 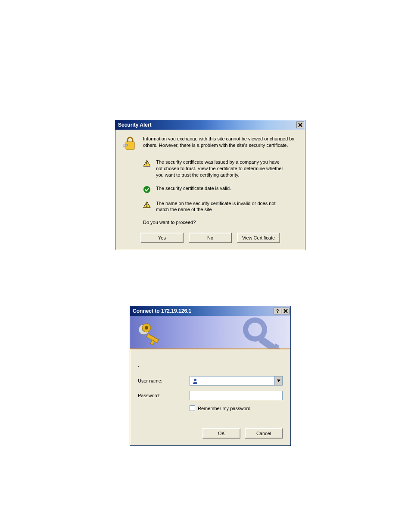 I want to click on password-label: Password:, so click(x=164, y=395).